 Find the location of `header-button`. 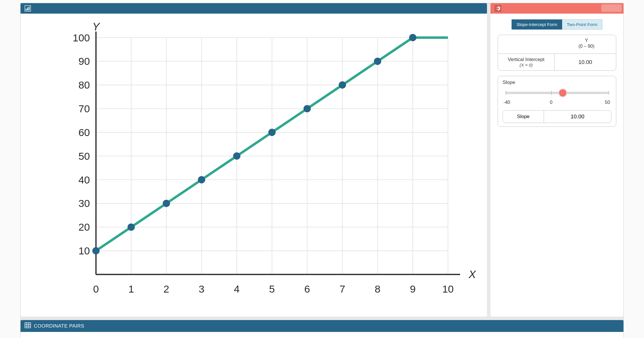

header-button is located at coordinates (612, 8).